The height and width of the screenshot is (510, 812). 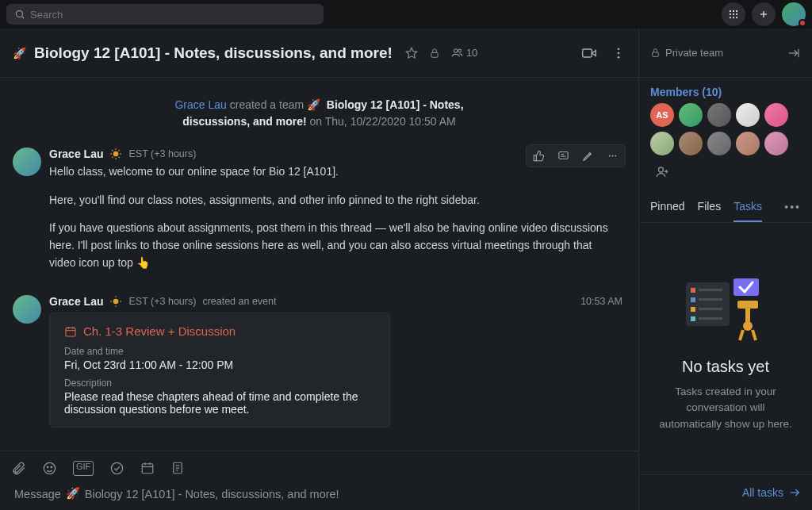 I want to click on member-avatars: AS, so click(x=726, y=148).